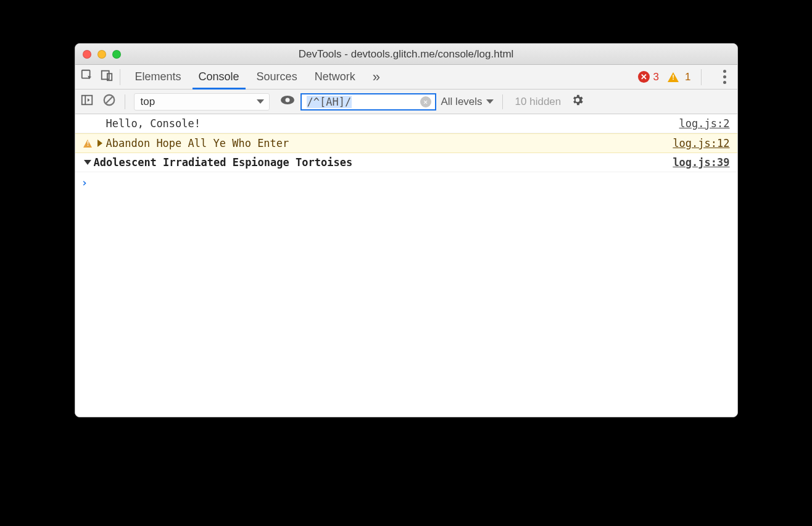 This screenshot has height=526, width=812. Describe the element at coordinates (538, 102) in the screenshot. I see `hidden-messages-count: 10 hidden` at that location.